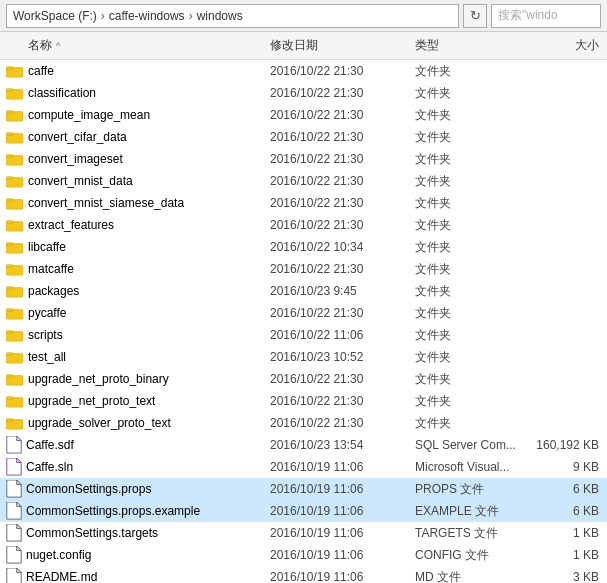  What do you see at coordinates (304, 71) in the screenshot?
I see `file-row: caffe 2016/10/22 21:30 文件夹` at bounding box center [304, 71].